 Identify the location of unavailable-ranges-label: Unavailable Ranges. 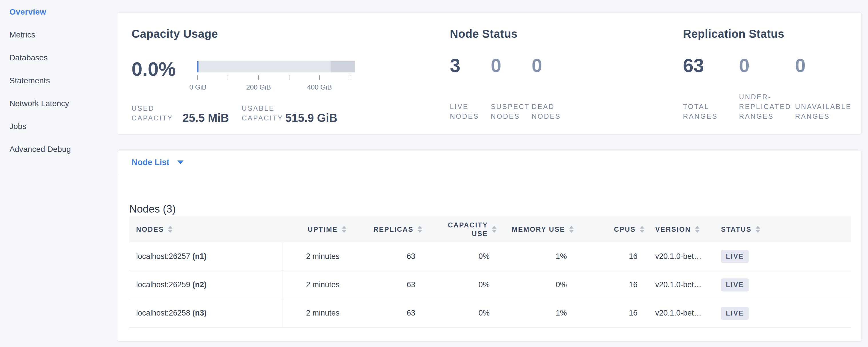
(824, 112).